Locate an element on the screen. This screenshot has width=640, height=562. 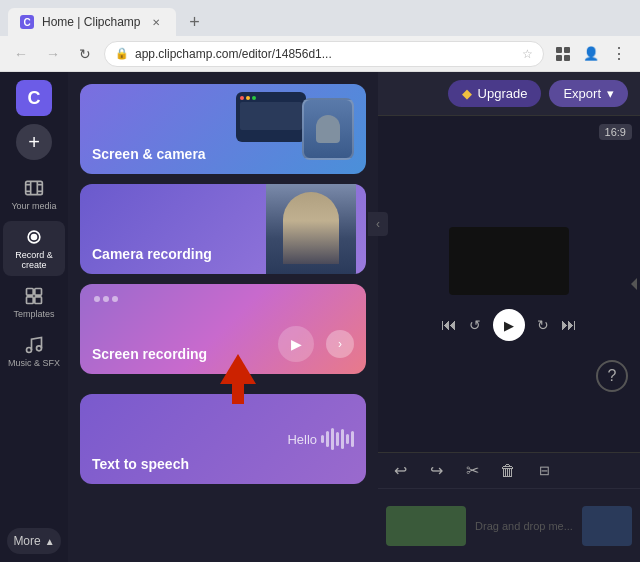
delete-button: 🗑 is located at coordinates (508, 471).